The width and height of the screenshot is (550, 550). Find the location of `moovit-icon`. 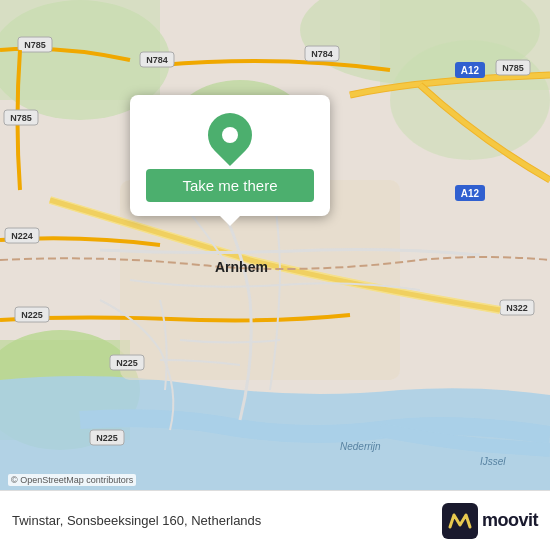

moovit-icon is located at coordinates (460, 521).